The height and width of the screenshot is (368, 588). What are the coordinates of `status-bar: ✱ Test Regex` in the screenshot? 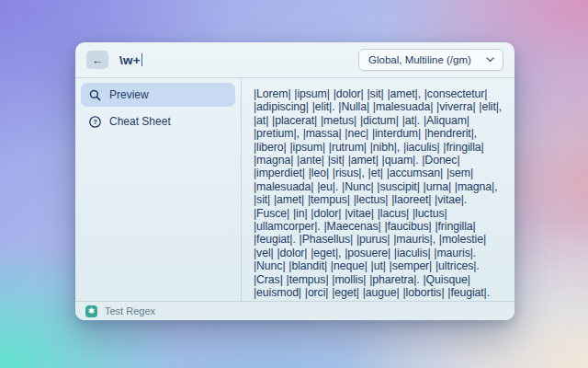 It's located at (295, 311).